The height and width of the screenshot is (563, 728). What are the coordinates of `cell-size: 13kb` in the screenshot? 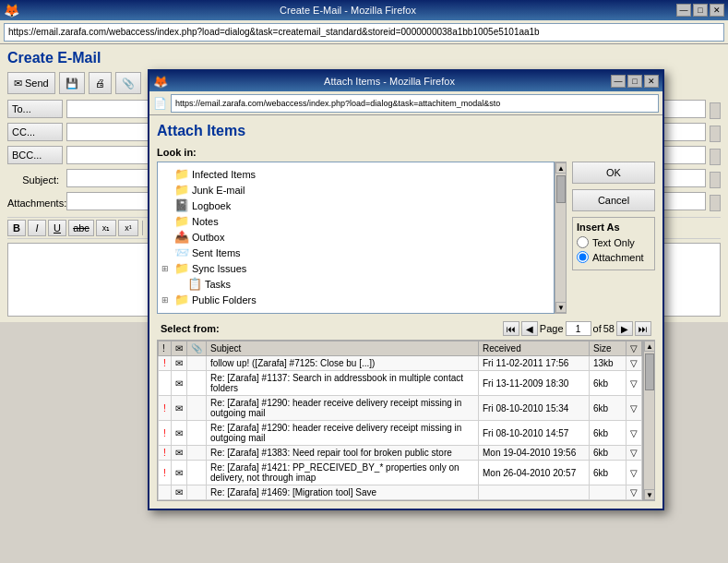 It's located at (608, 364).